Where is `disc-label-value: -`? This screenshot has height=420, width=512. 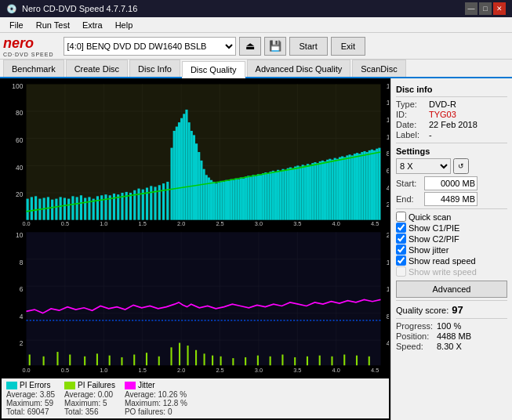
disc-label-value: - is located at coordinates (430, 135).